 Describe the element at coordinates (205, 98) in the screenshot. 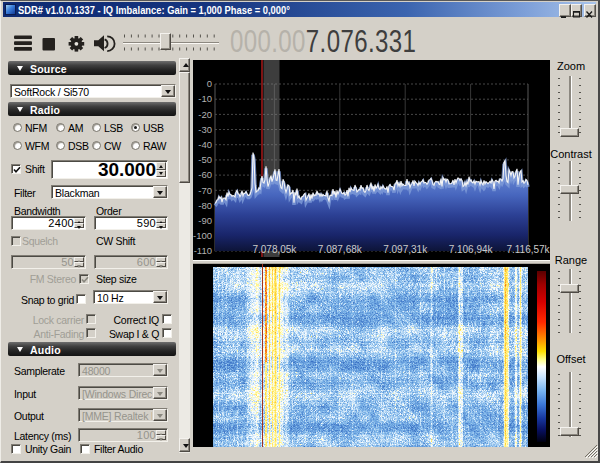

I see `svg-text: -10` at that location.